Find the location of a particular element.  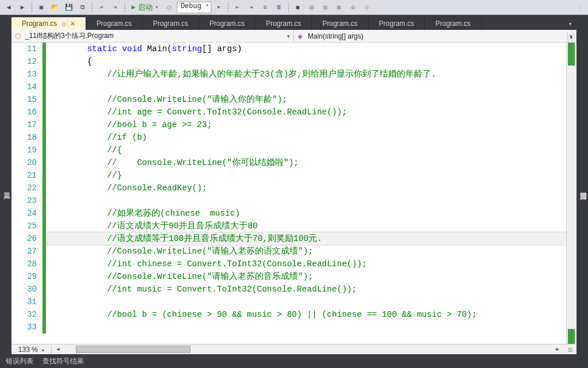

zoom-dropdown: 133 % is located at coordinates (32, 350).